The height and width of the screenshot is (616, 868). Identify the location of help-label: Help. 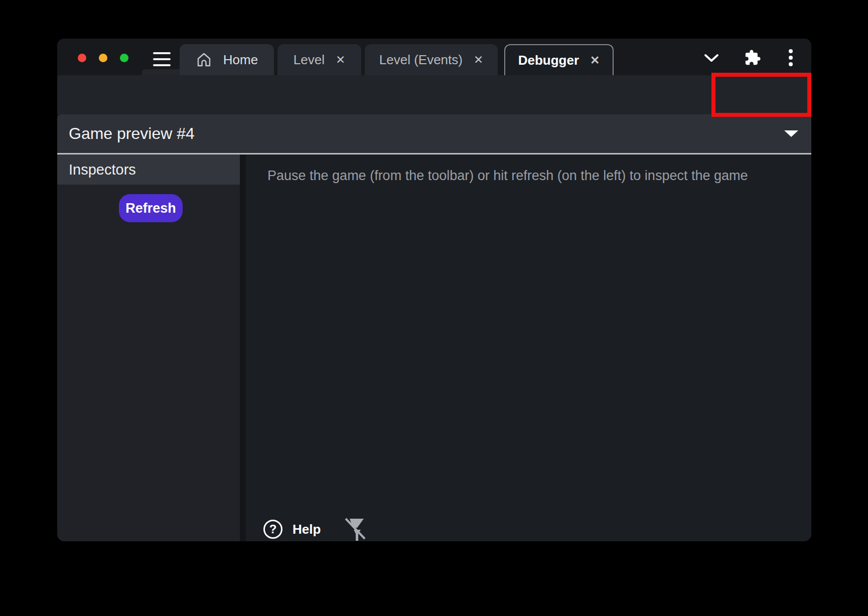
(307, 530).